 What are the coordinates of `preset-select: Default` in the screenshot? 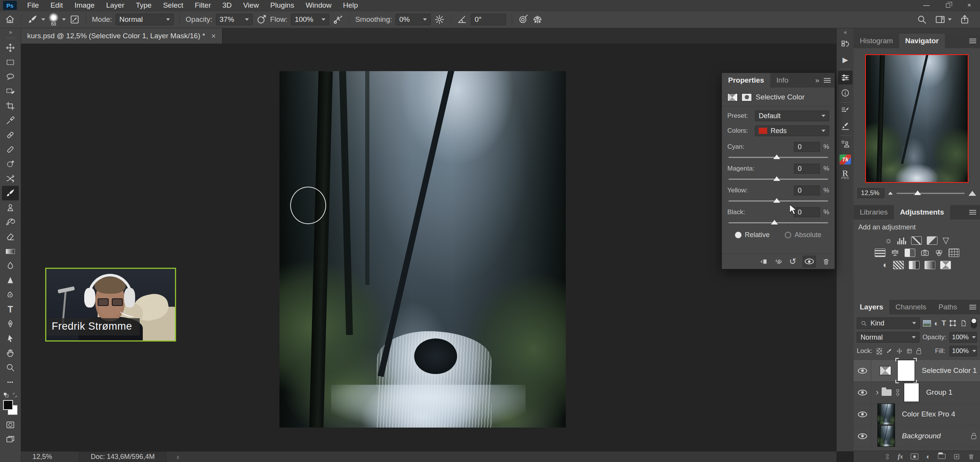 It's located at (792, 116).